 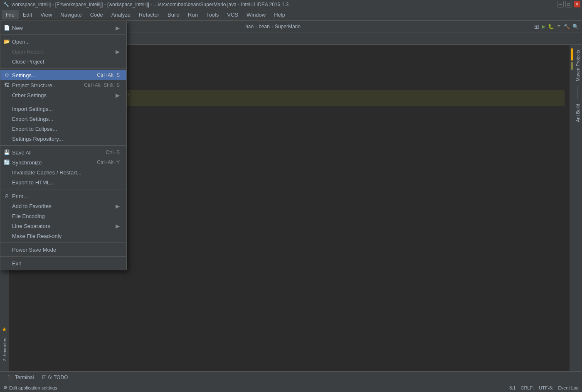 I want to click on menu-add-favorites: Add to Favorites ▶, so click(x=63, y=206).